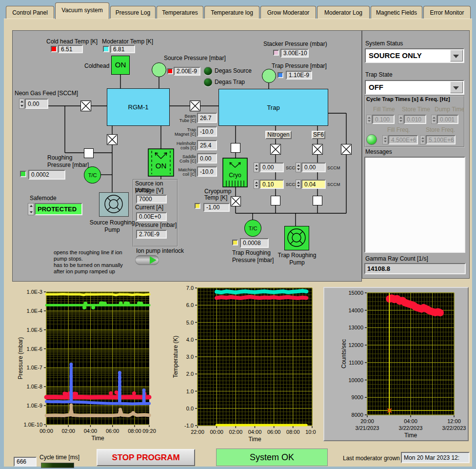  What do you see at coordinates (151, 199) in the screenshot?
I see `ion-pump-voltage-value: 7000` at bounding box center [151, 199].